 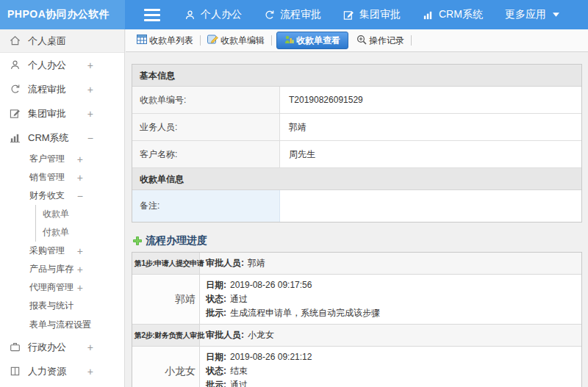 I want to click on form-row-sales-person: 业务人员: 郭靖, so click(x=357, y=128).